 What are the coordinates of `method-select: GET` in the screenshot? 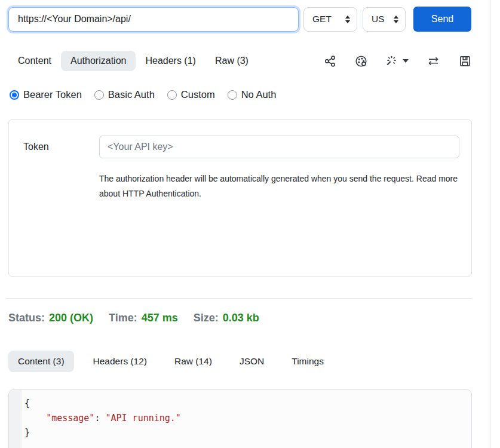 It's located at (330, 19).